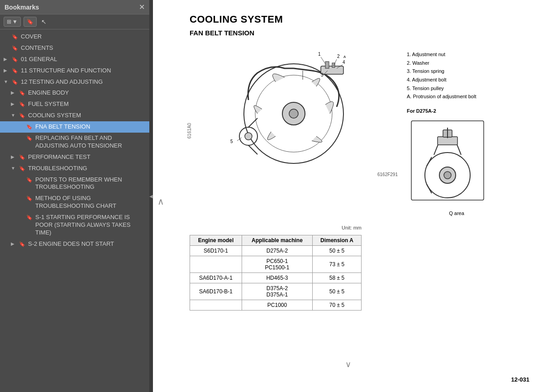  Describe the element at coordinates (75, 60) in the screenshot. I see `sidebar-item-01-general: ▶🔖01 GENERAL` at that location.